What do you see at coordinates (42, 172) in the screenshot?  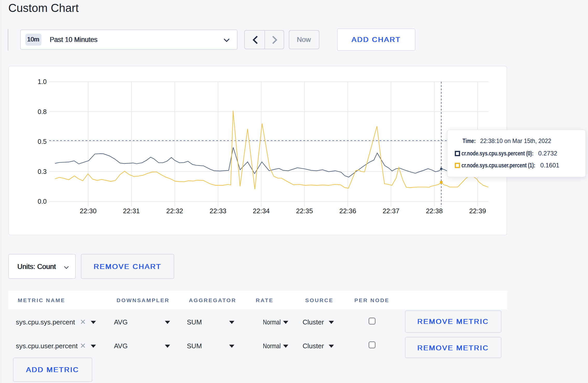 I see `svg-text: 0.3` at bounding box center [42, 172].